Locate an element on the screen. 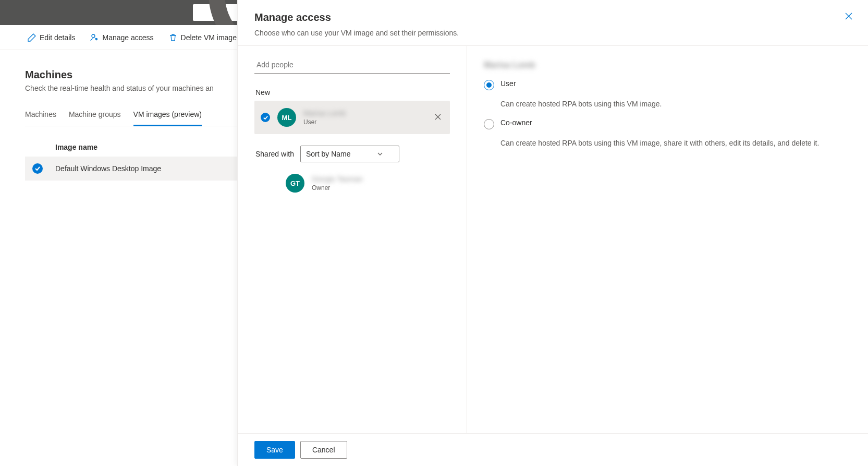 This screenshot has width=868, height=466. trash-icon is located at coordinates (173, 38).